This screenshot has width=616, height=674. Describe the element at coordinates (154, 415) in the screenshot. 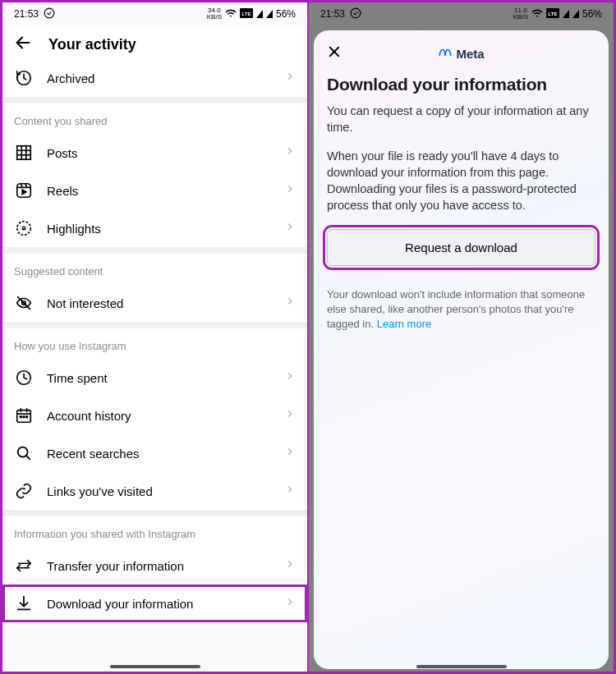

I see `row-account-history: Account history` at that location.